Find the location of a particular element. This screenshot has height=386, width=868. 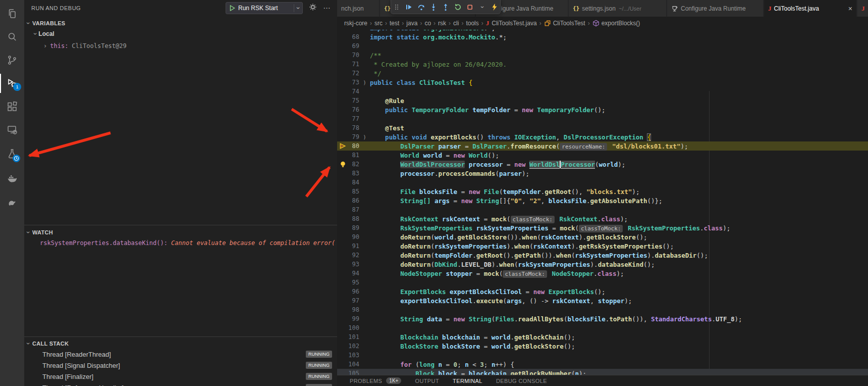

extensions-icon is located at coordinates (12, 107).